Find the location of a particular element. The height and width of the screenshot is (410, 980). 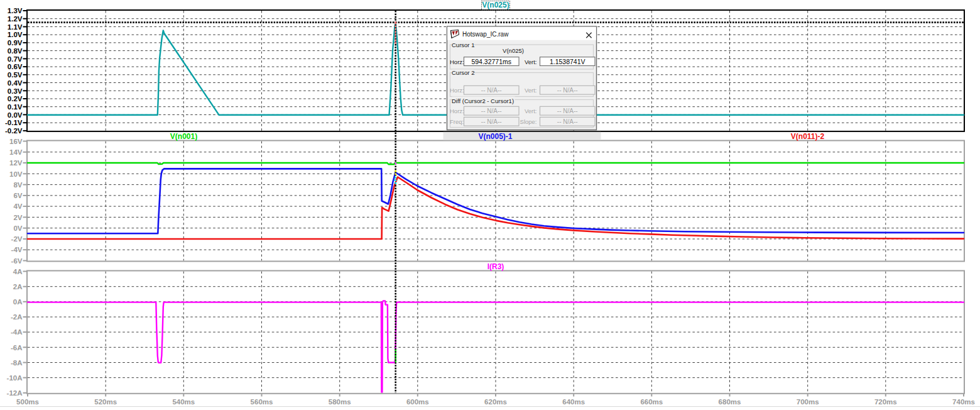

svg-text: 0.6V is located at coordinates (15, 67).